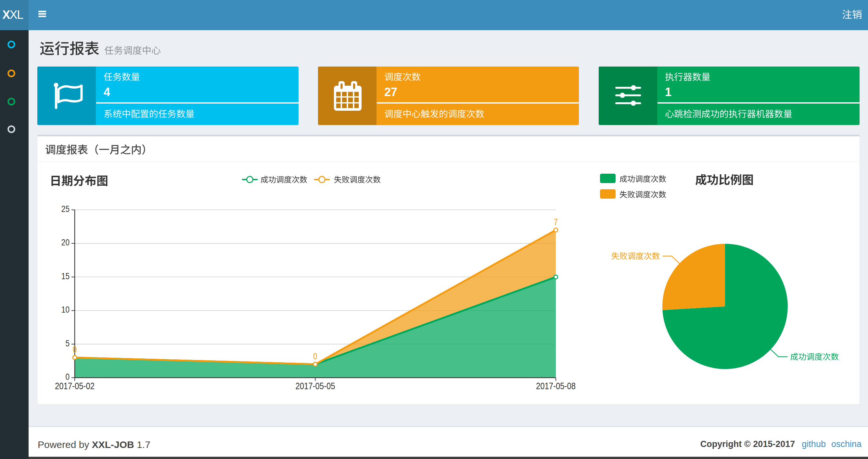 Image resolution: width=868 pixels, height=459 pixels. What do you see at coordinates (65, 276) in the screenshot?
I see `svg-text: 15` at bounding box center [65, 276].